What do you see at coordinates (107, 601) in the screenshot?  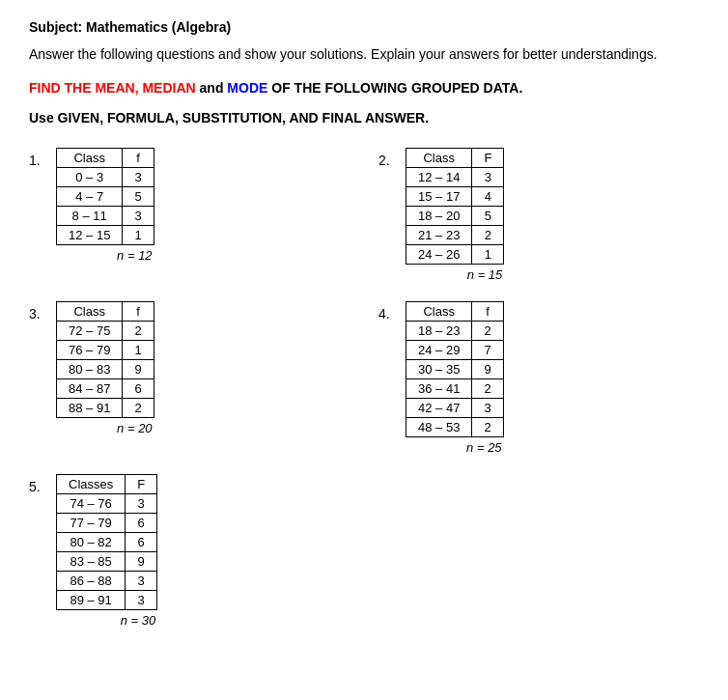 I see `table-row: 89 – 913` at bounding box center [107, 601].